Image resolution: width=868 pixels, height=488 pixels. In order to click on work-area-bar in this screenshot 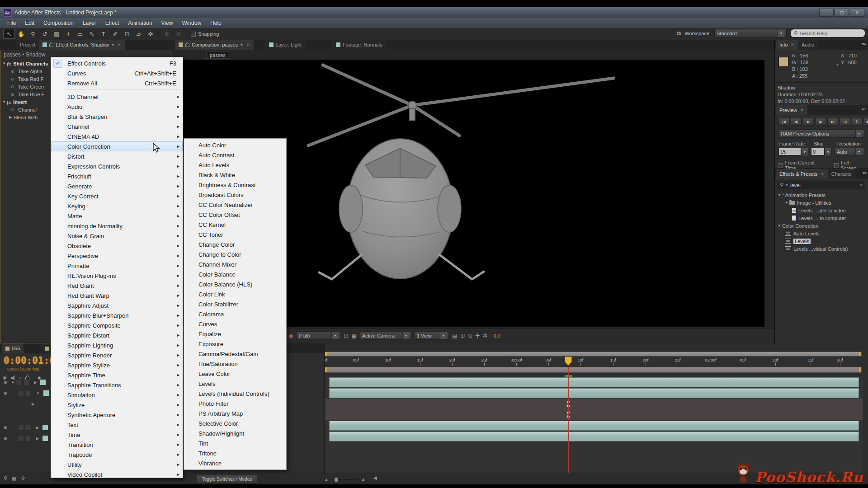, I will do `click(593, 370)`.